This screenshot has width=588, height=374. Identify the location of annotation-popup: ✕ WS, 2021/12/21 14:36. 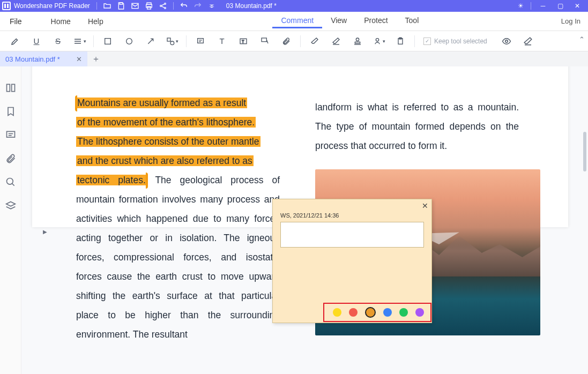
(352, 261).